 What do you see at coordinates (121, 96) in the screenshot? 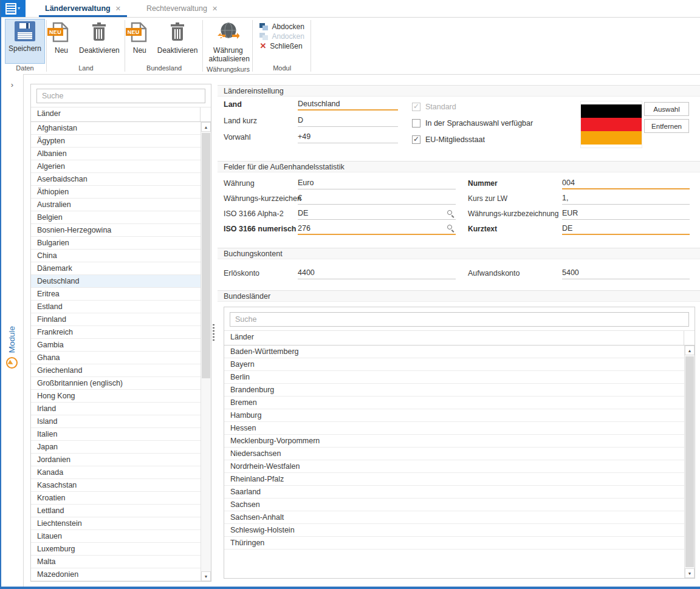
I see `country-search-input` at bounding box center [121, 96].